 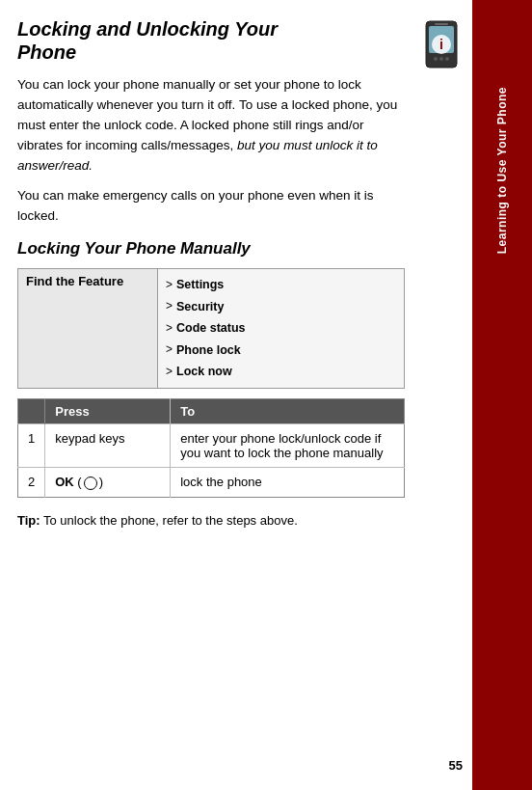 I want to click on row-press: OK (), so click(x=108, y=482).